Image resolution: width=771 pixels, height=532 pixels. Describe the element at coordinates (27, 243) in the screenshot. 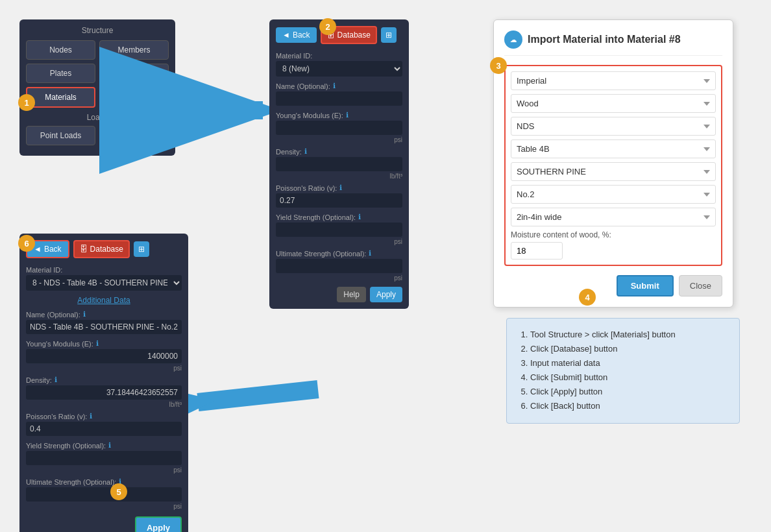

I see `step6-badge: 6` at that location.